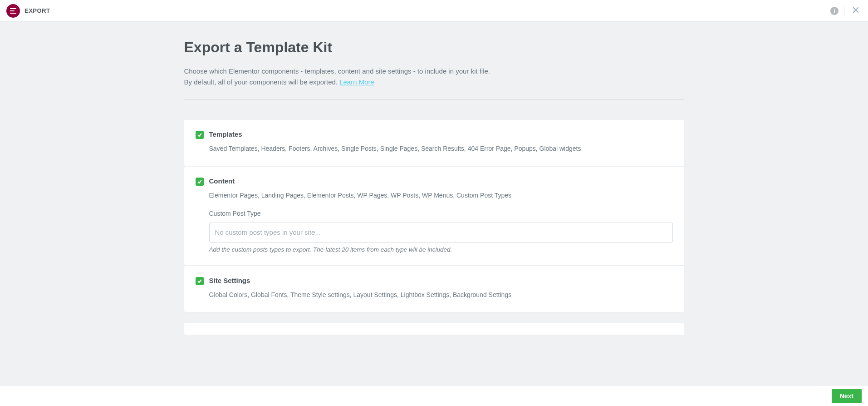 The image size is (868, 406). Describe the element at coordinates (434, 182) in the screenshot. I see `section-content-header: Content` at that location.